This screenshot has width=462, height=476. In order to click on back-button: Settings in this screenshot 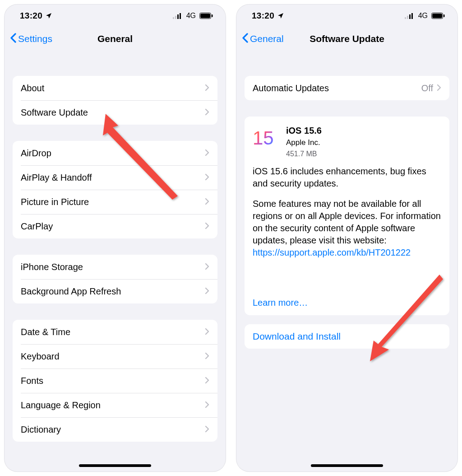, I will do `click(31, 39)`.